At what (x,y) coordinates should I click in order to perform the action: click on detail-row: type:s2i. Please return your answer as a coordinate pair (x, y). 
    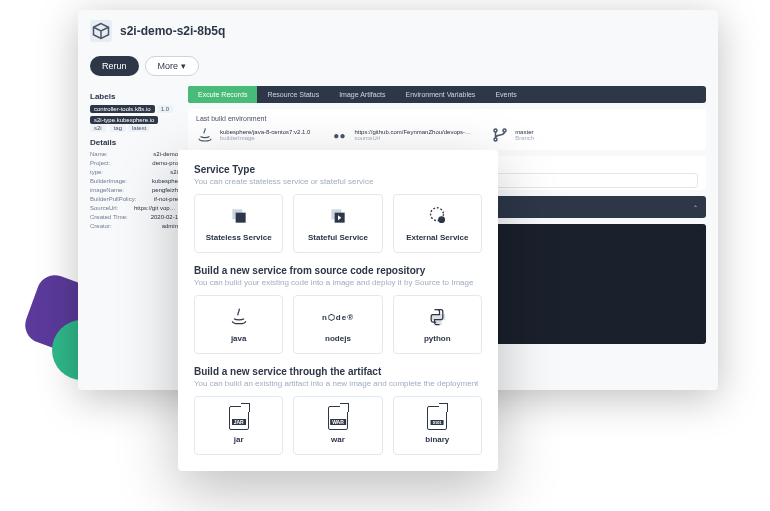
    Looking at the image, I should click on (134, 172).